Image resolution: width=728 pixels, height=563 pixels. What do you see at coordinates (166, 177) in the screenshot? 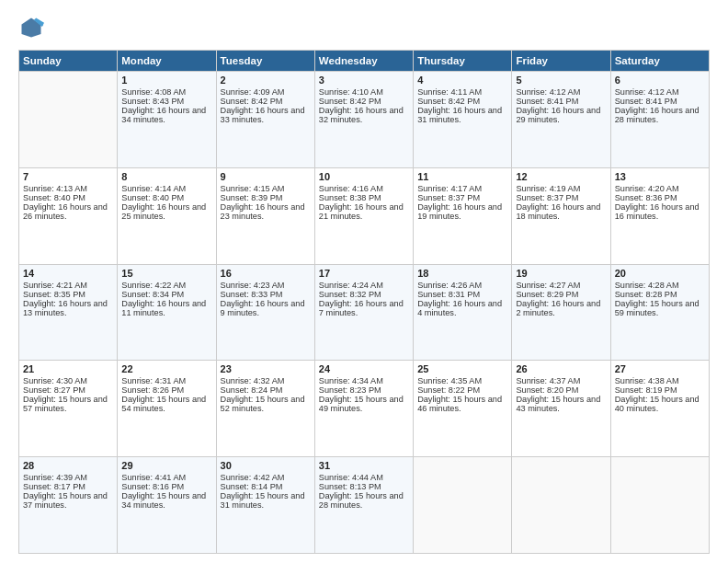
I see `day-number: 8` at bounding box center [166, 177].